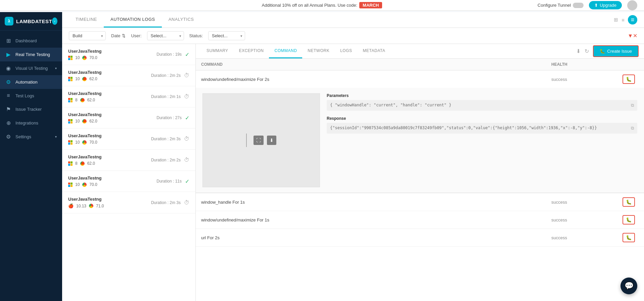 This screenshot has height=301, width=644. Describe the element at coordinates (87, 36) in the screenshot. I see `build-select: Build` at that location.